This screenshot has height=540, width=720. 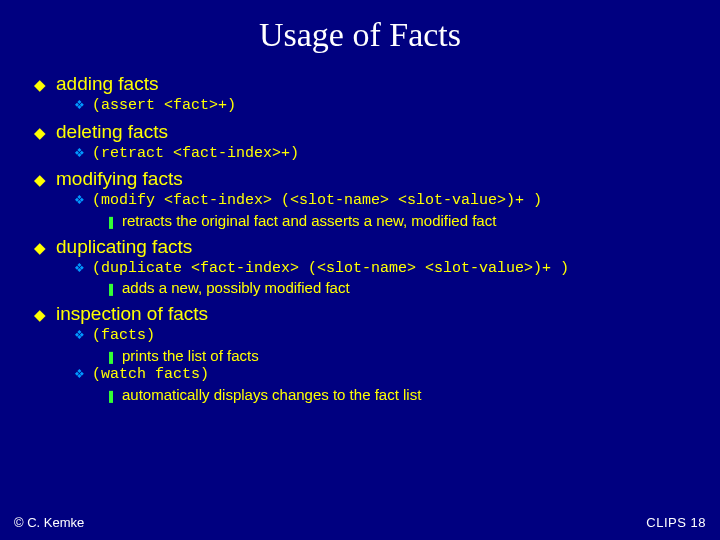 What do you see at coordinates (112, 132) in the screenshot?
I see `heading-text: deleting facts` at bounding box center [112, 132].